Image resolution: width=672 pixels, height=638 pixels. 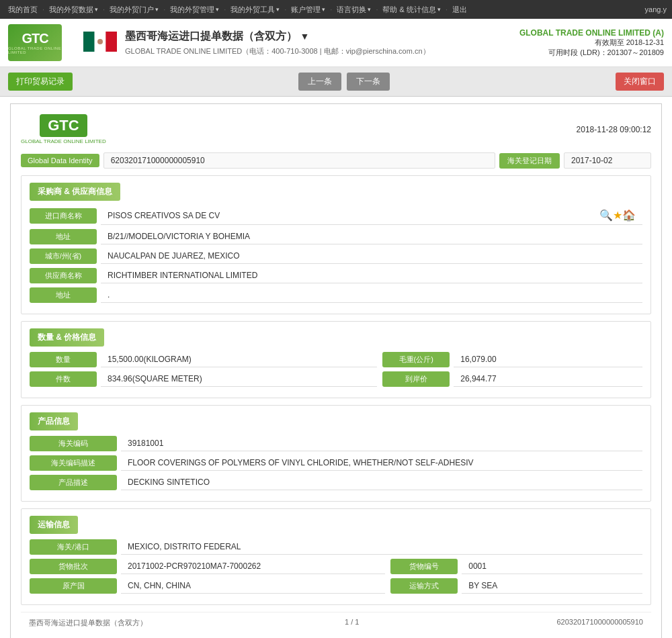 What do you see at coordinates (73, 443) in the screenshot?
I see `hs-code-label: 海关编码` at bounding box center [73, 443].